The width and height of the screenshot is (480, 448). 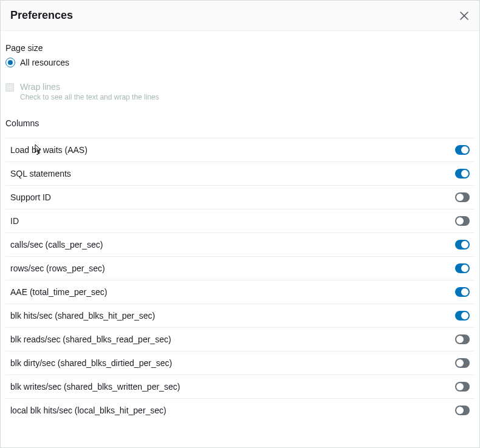 What do you see at coordinates (41, 16) in the screenshot?
I see `dialog-title: Preferences` at bounding box center [41, 16].